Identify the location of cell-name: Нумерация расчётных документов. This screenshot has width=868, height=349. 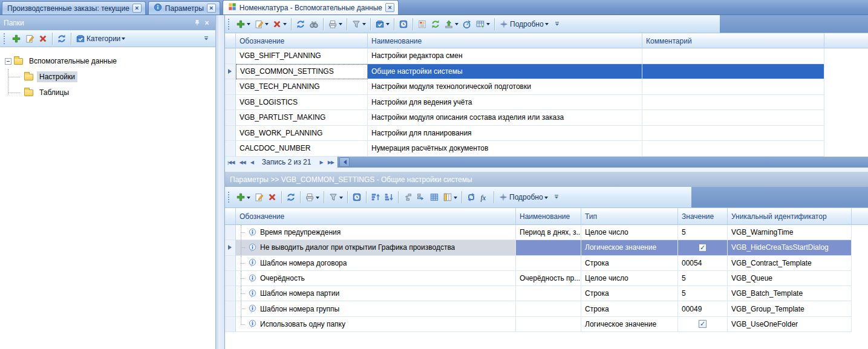
(505, 149).